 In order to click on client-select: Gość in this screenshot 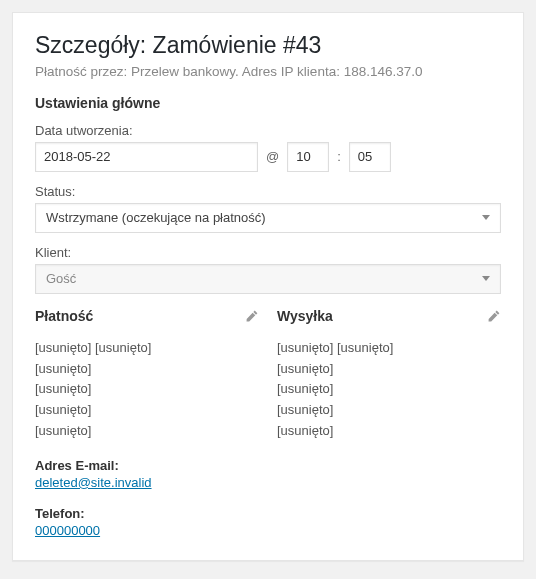, I will do `click(268, 279)`.